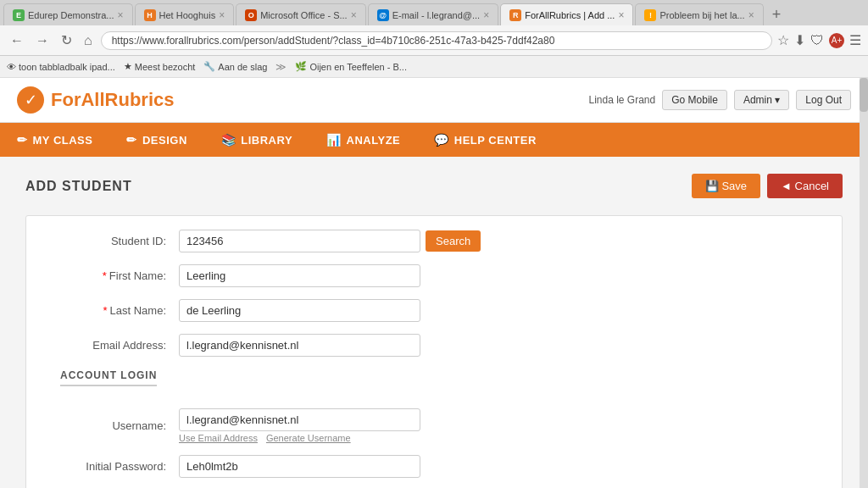  Describe the element at coordinates (165, 67) in the screenshot. I see `bookmark-meest-label: Meest bezocht` at that location.